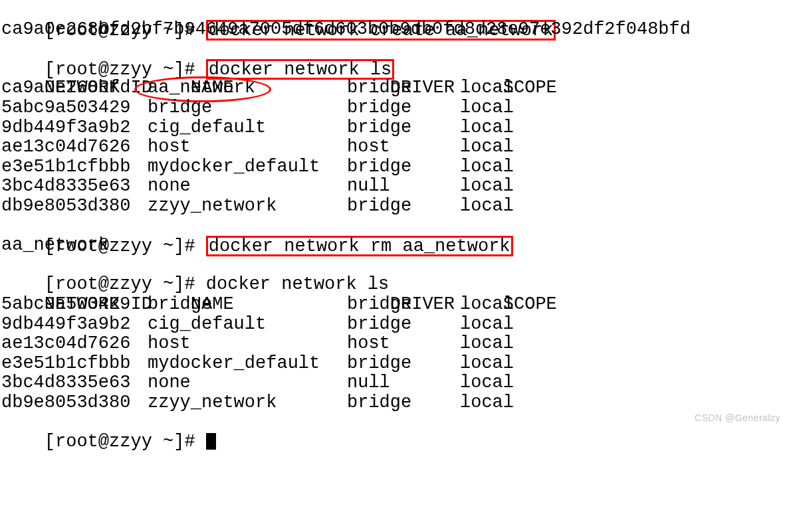 The height and width of the screenshot is (532, 787). Describe the element at coordinates (394, 422) in the screenshot. I see `prompt-line: [root@zzyy ~]#` at that location.